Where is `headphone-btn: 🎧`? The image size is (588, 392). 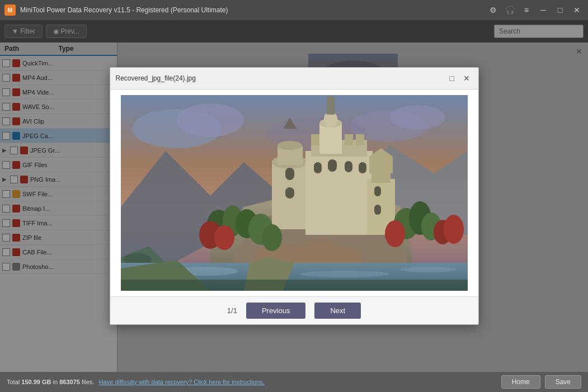 headphone-btn: 🎧 is located at coordinates (510, 10).